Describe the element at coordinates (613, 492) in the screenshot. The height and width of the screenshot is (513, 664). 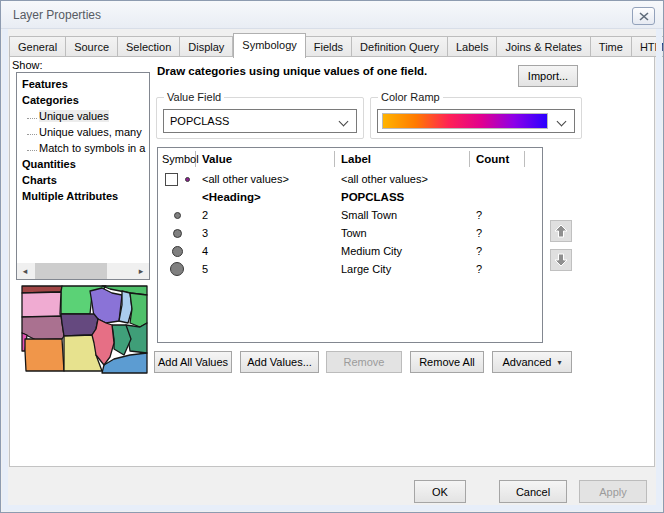
I see `apply-button: Apply` at that location.